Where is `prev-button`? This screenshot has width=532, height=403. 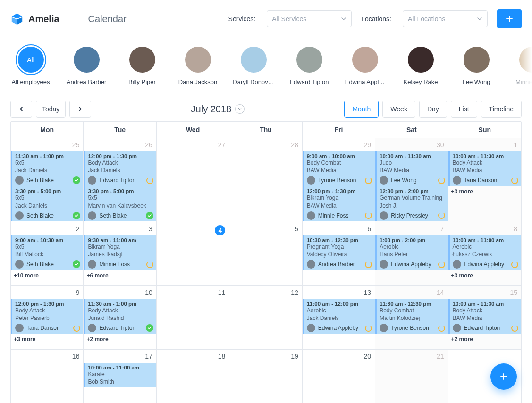 prev-button is located at coordinates (21, 109).